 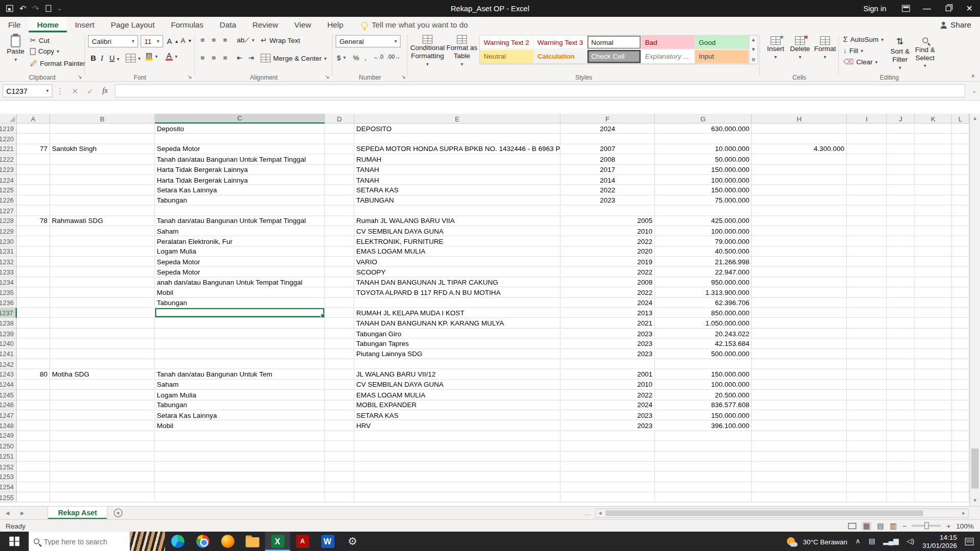 What do you see at coordinates (934, 364) in the screenshot?
I see `cell-K1242` at bounding box center [934, 364].